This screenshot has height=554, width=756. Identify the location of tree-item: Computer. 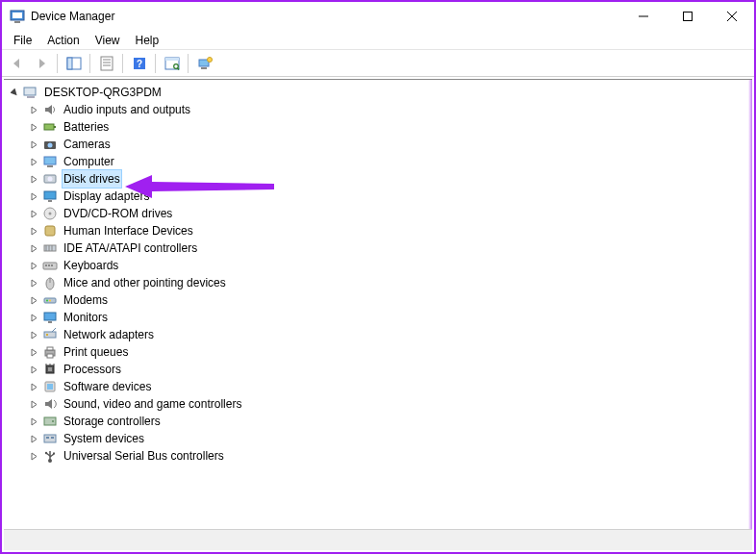
(390, 162).